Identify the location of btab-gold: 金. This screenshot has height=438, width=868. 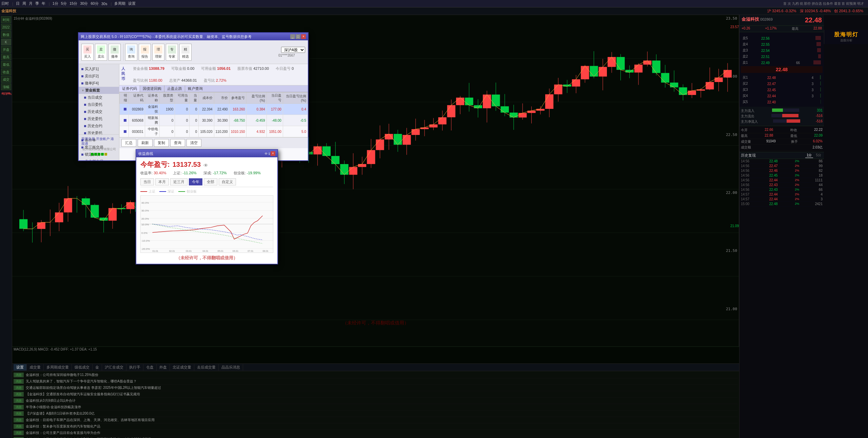
(97, 367).